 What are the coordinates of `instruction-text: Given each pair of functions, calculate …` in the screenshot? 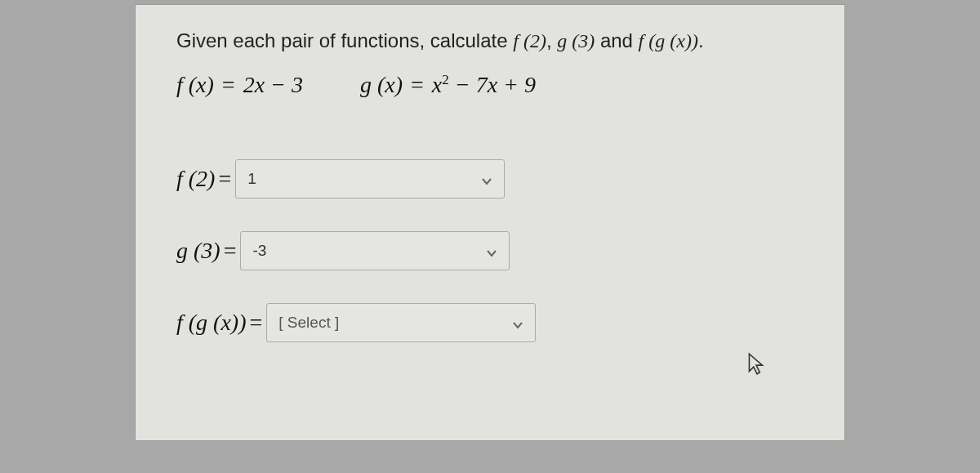 It's located at (490, 41).